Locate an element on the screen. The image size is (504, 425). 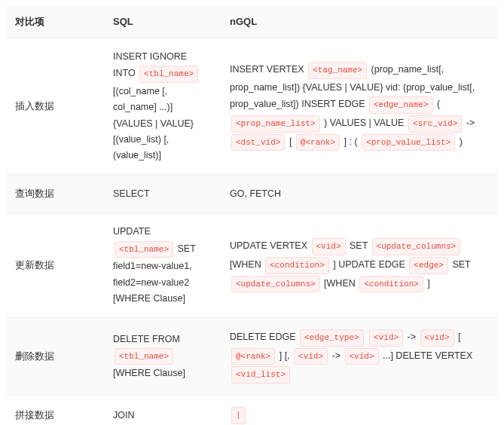
header-compare: 对比项 is located at coordinates (55, 23).